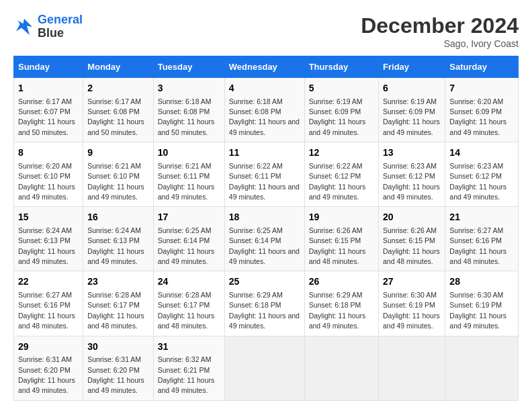 The image size is (532, 411). I want to click on calendar-cell: 27 Sunrise: 6:30 AMSunset: 6:19 PMDaylig…, so click(412, 304).